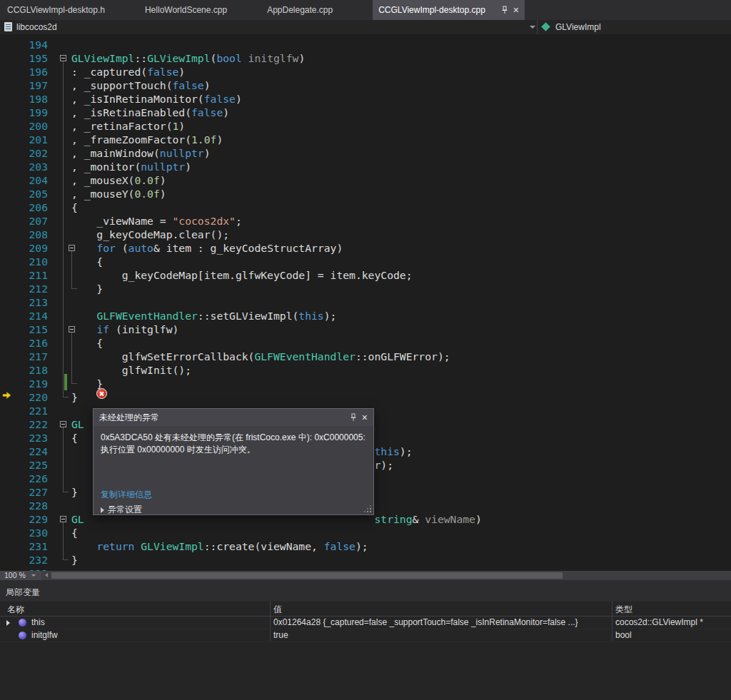 The height and width of the screenshot is (700, 731). I want to click on code-line-207: 207 _viewName = "cocos2dx";, so click(241, 221).